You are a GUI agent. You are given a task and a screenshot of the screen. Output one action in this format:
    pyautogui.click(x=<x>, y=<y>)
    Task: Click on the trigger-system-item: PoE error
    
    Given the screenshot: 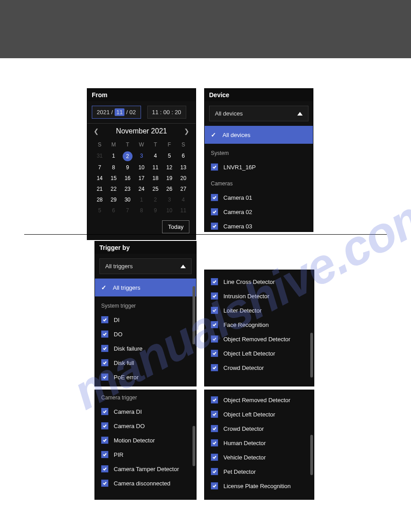 What is the action you would take?
    pyautogui.click(x=146, y=377)
    